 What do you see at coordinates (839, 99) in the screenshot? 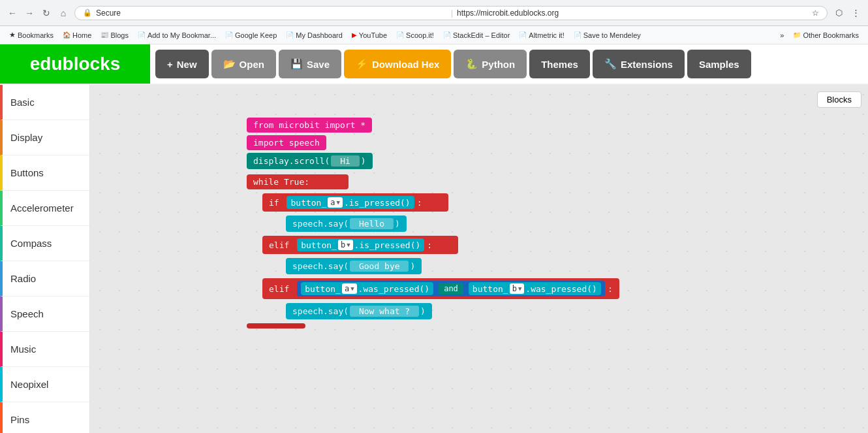
I see `view-toggle-button: Blocks` at bounding box center [839, 99].